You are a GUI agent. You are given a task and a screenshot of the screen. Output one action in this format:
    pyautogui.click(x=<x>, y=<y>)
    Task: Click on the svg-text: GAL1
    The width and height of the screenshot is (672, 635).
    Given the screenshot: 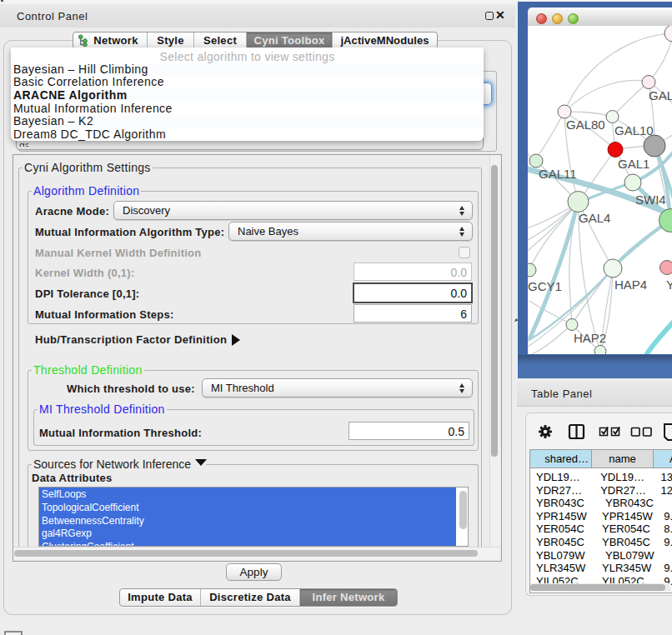 What is the action you would take?
    pyautogui.click(x=634, y=163)
    